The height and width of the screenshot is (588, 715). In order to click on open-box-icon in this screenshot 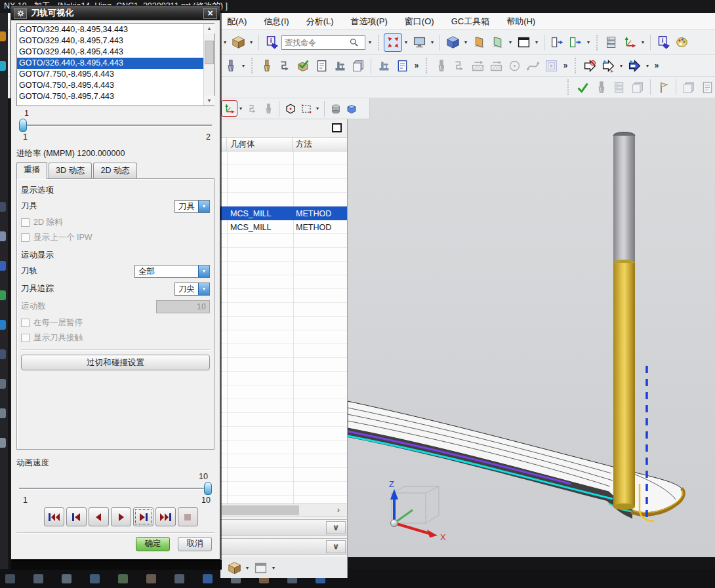, I will do `click(352, 109)`.